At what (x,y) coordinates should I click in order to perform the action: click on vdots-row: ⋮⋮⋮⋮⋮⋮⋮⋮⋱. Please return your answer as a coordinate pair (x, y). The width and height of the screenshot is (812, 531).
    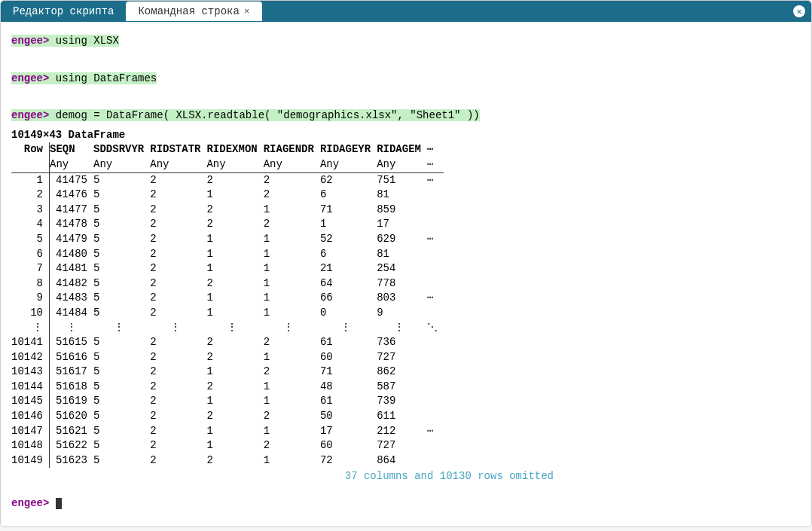
    Looking at the image, I should click on (227, 328).